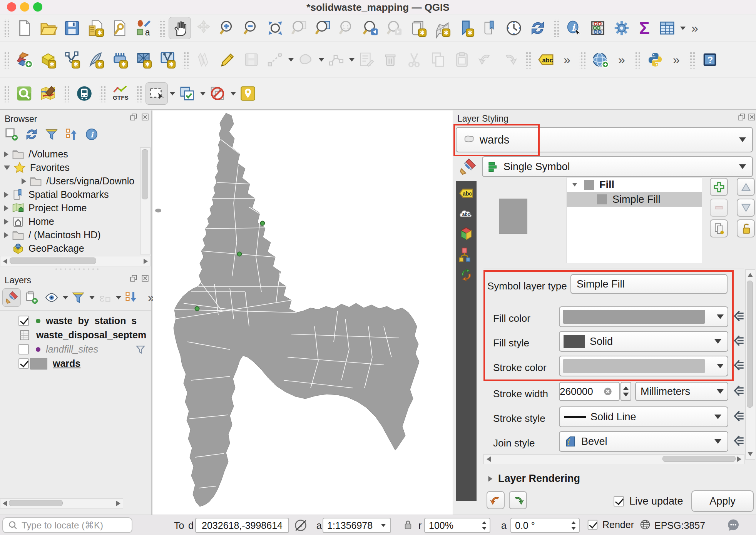 Image resolution: width=756 pixels, height=535 pixels. I want to click on collapse-all-button, so click(72, 134).